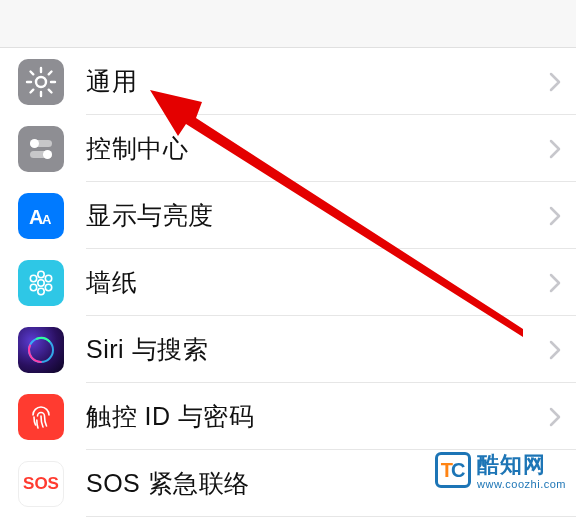 Image resolution: width=576 pixels, height=518 pixels. What do you see at coordinates (317, 416) in the screenshot?
I see `settings-row-label: 触控 ID 与密码` at bounding box center [317, 416].